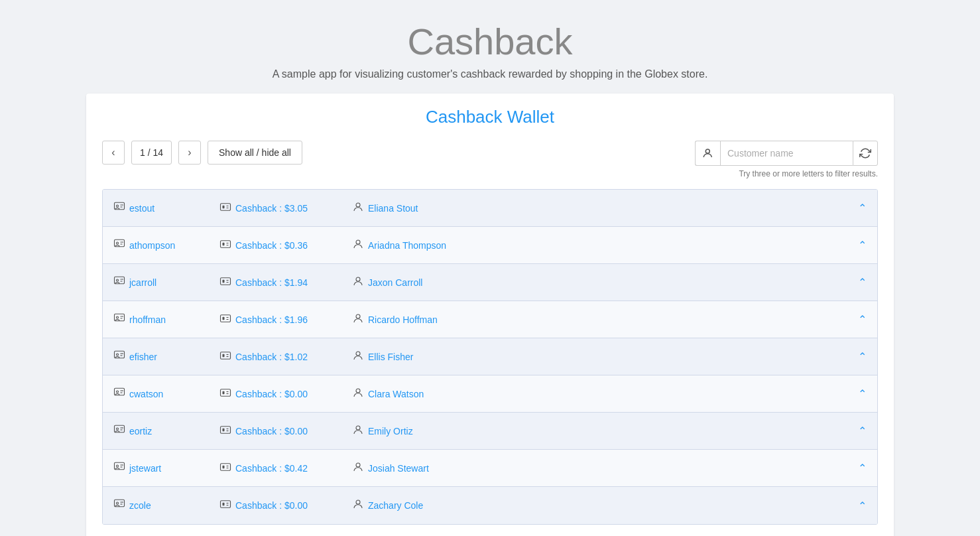 This screenshot has width=980, height=536. What do you see at coordinates (490, 394) in the screenshot?
I see `wallet-row: cwatson Cashback : $0.00` at bounding box center [490, 394].